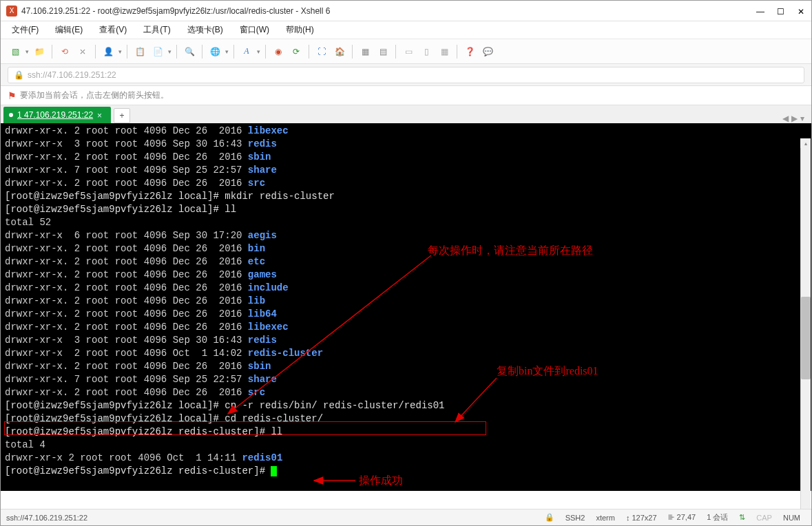 This screenshot has height=526, width=812. What do you see at coordinates (806, 143) in the screenshot?
I see `scroll-up-arrow: ▴` at bounding box center [806, 143].